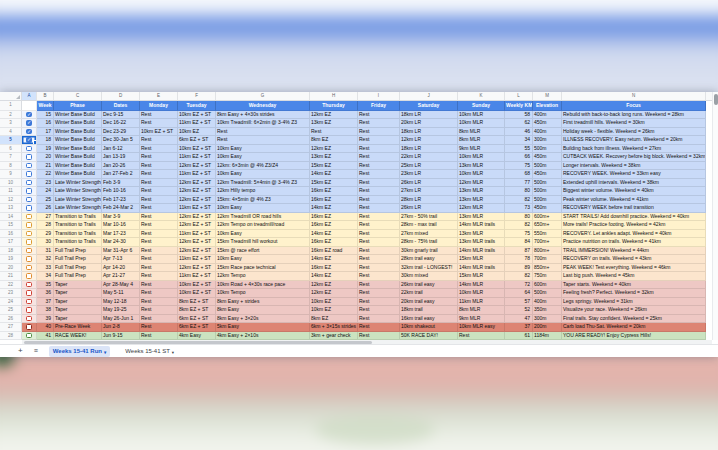 Image resolution: width=718 pixels, height=450 pixels. I want to click on cell-elevation: 1184m, so click(548, 336).